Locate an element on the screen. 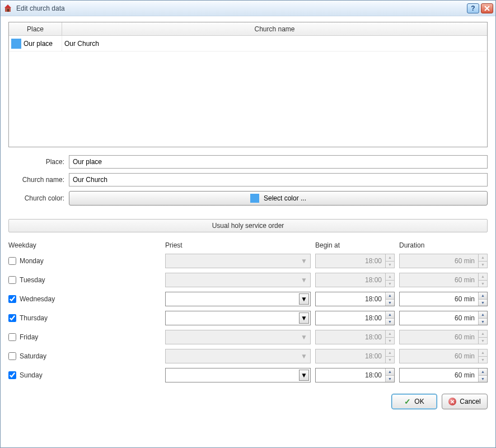 The width and height of the screenshot is (496, 448). cancel-label: Cancel is located at coordinates (470, 402).